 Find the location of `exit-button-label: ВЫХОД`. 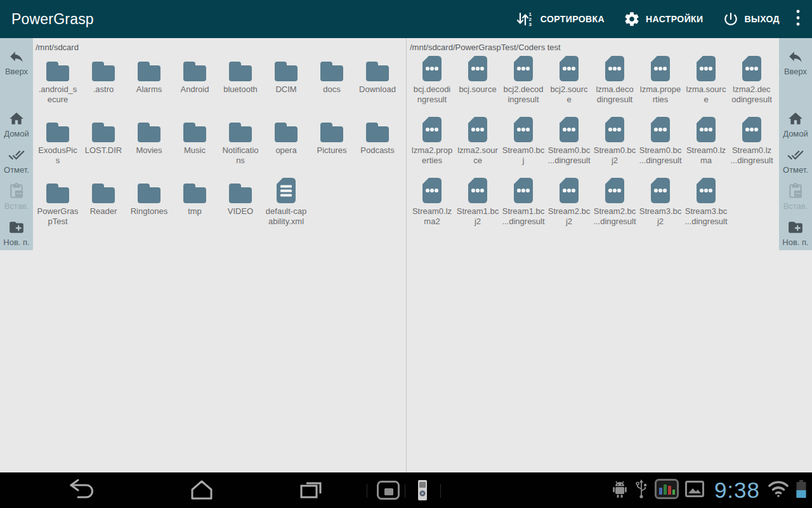

exit-button-label: ВЫХОД is located at coordinates (763, 19).